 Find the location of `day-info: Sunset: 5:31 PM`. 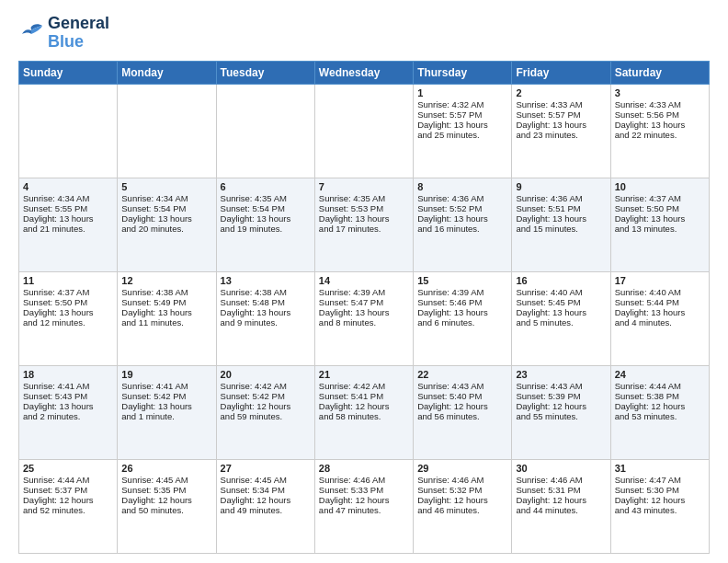

day-info: Sunset: 5:31 PM is located at coordinates (561, 489).